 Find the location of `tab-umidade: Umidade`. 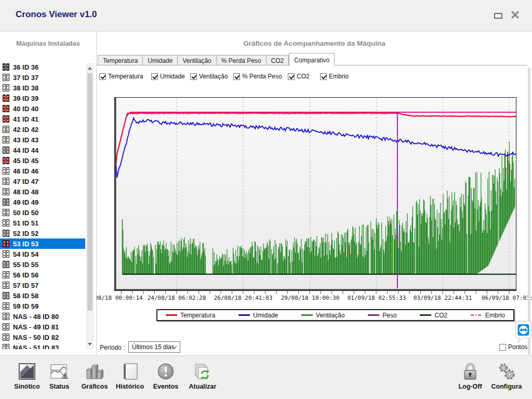

tab-umidade: Umidade is located at coordinates (160, 60).